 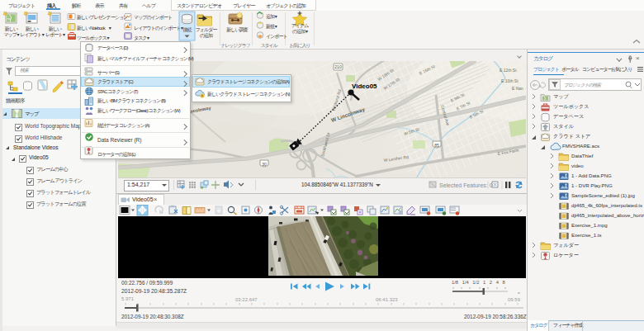 I want to click on svg-text: 30, so click(x=264, y=164).